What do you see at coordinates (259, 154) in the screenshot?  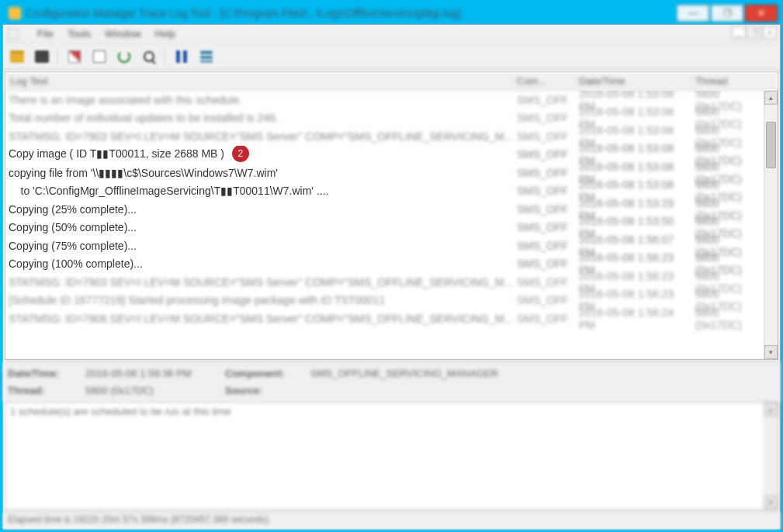 I see `cell-logtext: Copy image ( ID T▮▮T00011, size 2688 MB …` at bounding box center [259, 154].